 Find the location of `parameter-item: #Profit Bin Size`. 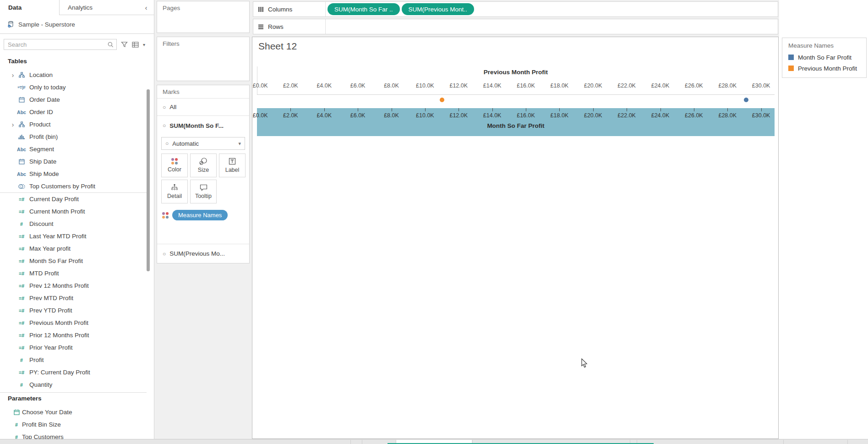

parameter-item: #Profit Bin Size is located at coordinates (73, 424).